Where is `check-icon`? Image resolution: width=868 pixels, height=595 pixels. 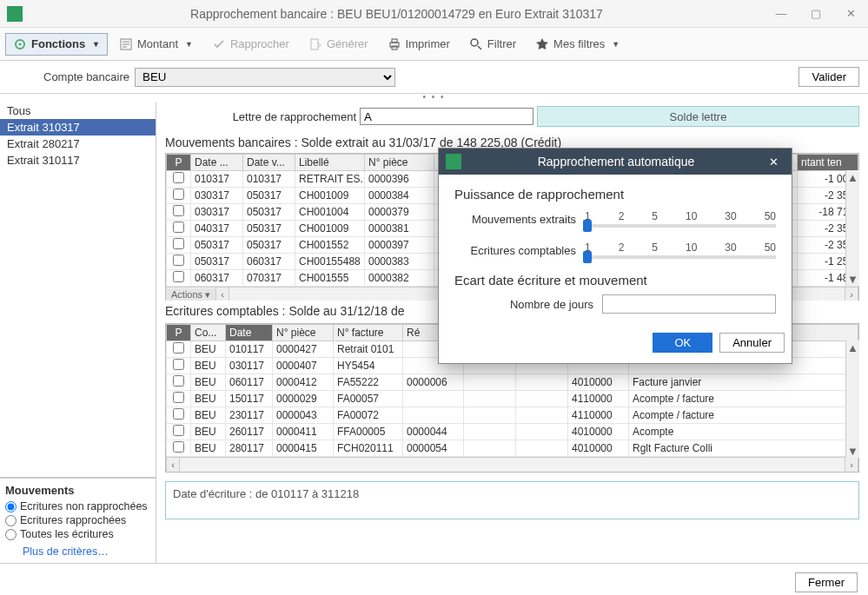
check-icon is located at coordinates (219, 44).